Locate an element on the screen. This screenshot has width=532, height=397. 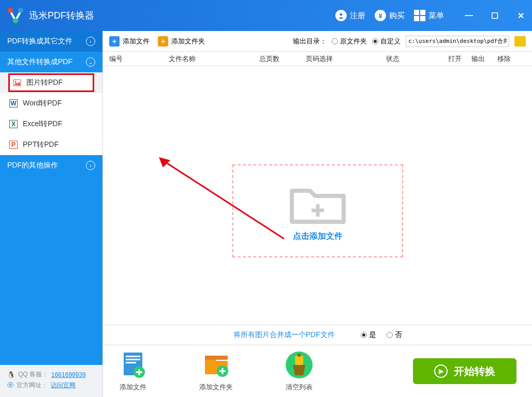
clear-list-icon is located at coordinates (299, 365).